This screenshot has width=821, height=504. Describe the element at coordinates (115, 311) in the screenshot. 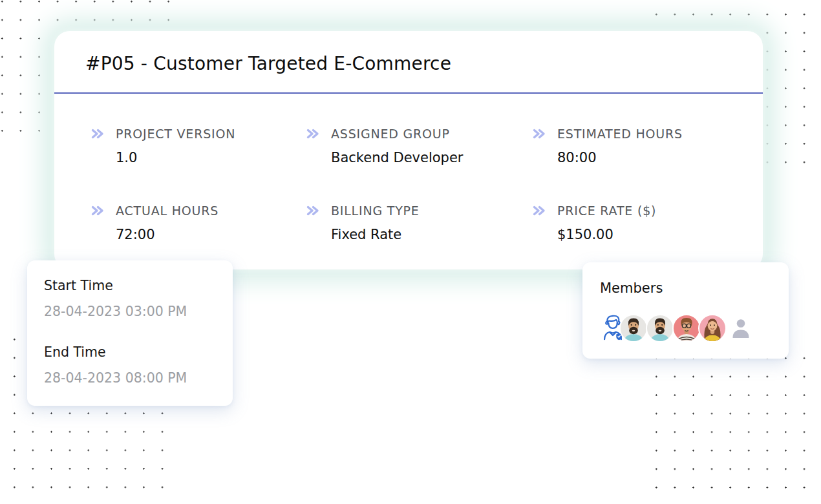

I see `start-time-value: 28-04-2023 03:00 PM` at that location.